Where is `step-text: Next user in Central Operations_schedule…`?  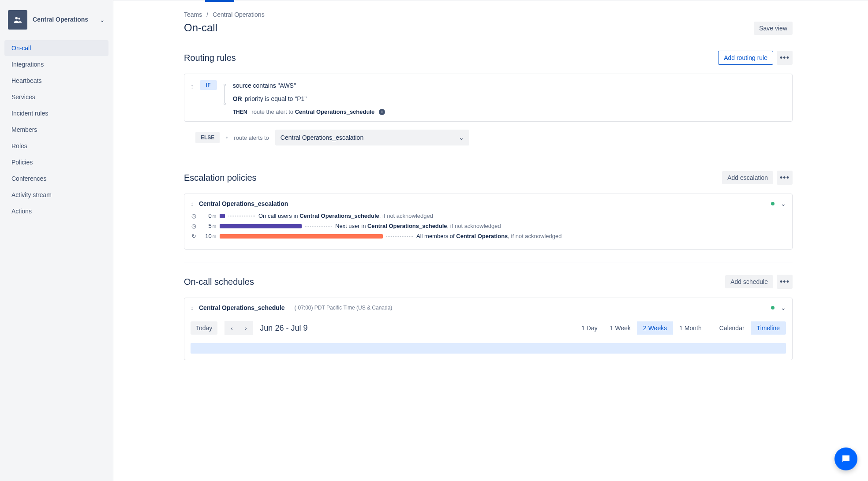 step-text: Next user in Central Operations_schedule… is located at coordinates (418, 226).